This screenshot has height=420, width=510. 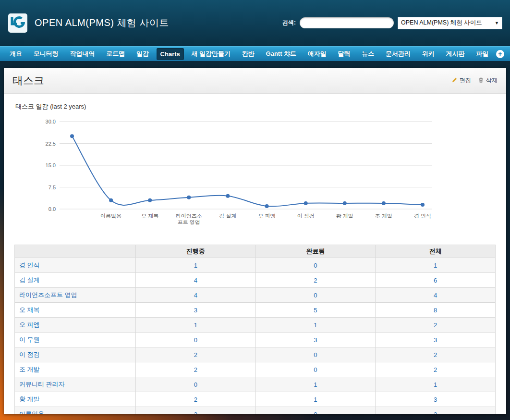 I want to click on name-cell: 황 개발, so click(x=75, y=400).